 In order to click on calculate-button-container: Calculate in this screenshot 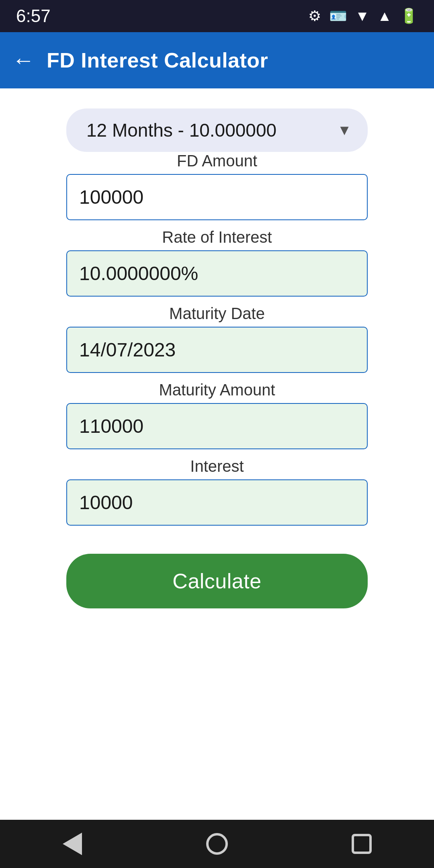, I will do `click(217, 581)`.